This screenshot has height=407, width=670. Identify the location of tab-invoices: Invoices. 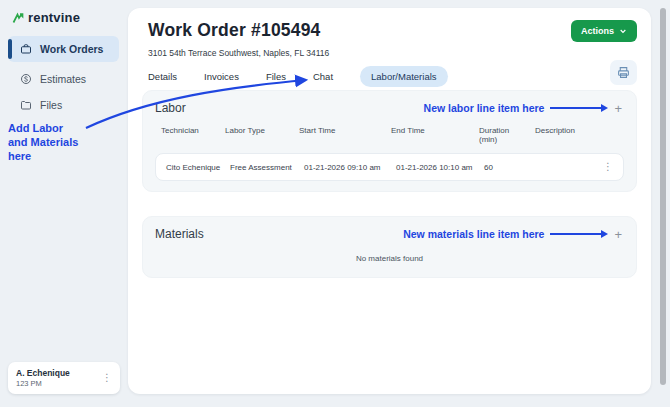
(222, 76).